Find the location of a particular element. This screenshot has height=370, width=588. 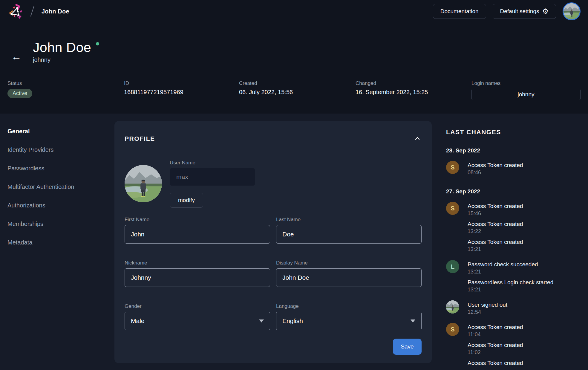

changed-value: 16. September 2022, 15:25 is located at coordinates (414, 92).